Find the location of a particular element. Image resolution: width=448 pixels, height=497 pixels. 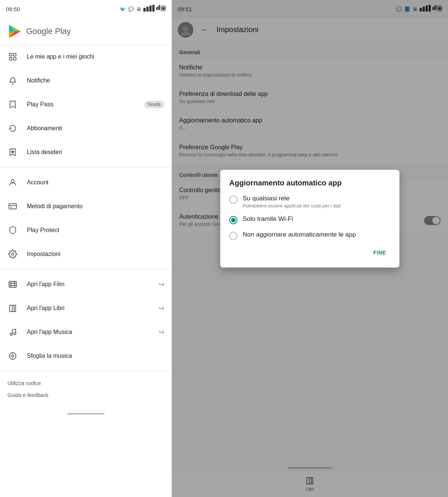

google-play-header: Google Play is located at coordinates (86, 31).